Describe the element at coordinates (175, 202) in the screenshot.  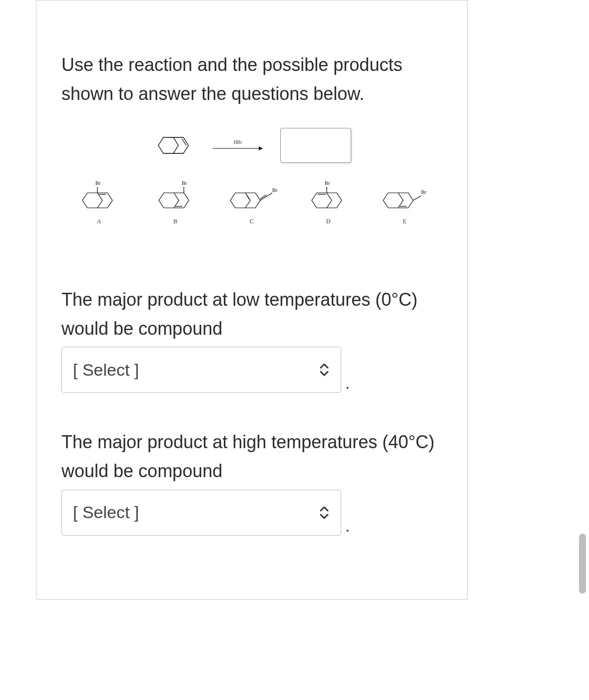
I see `product-B: Br B` at that location.